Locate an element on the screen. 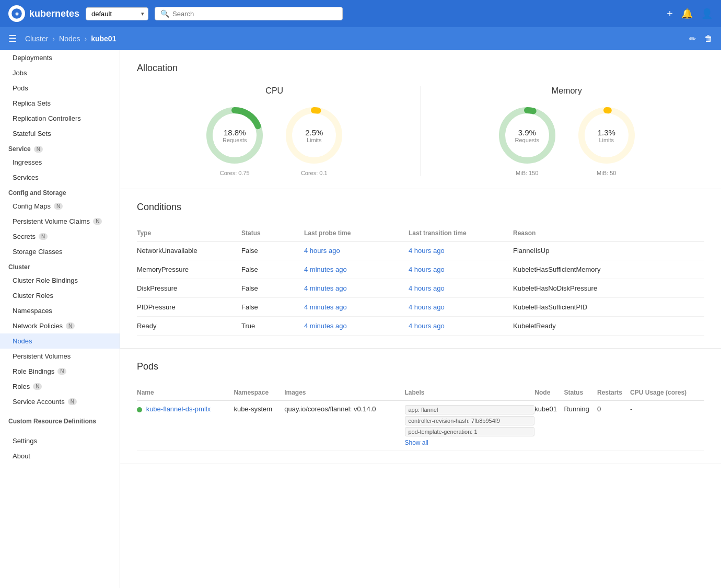  memory-chart-group: Memory 3.9% Requests is located at coordinates (567, 131).